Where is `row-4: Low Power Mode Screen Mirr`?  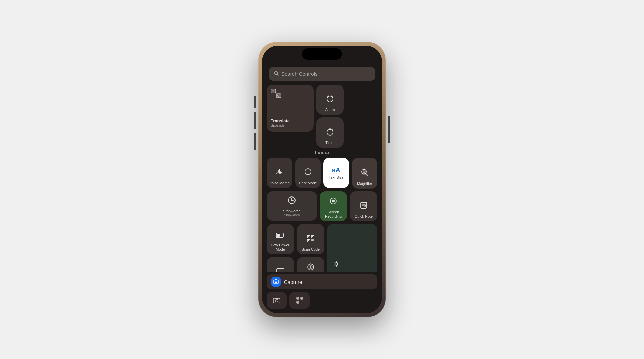
row-4: Low Power Mode Screen Mirr is located at coordinates (322, 248).